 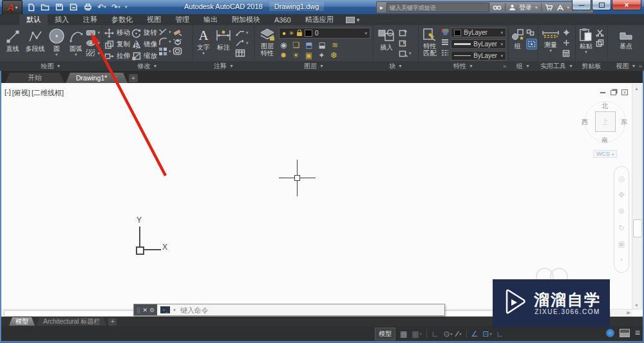 I want to click on layer-freeze-icon: ❆, so click(x=334, y=55).